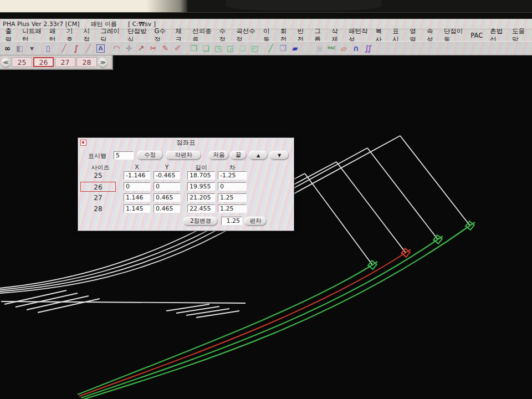 This screenshot has height=399, width=532. Describe the element at coordinates (258, 155) in the screenshot. I see `row-up-button: ▲` at that location.